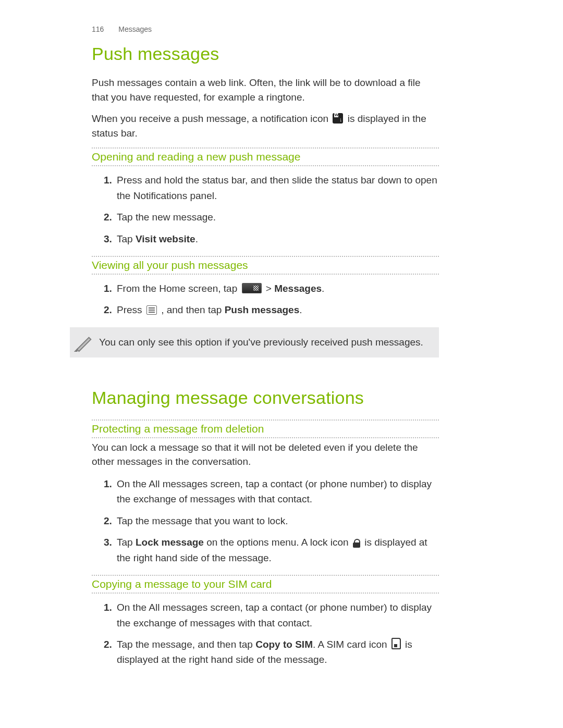 The image size is (563, 728). I want to click on text: From the Home screen, tap, so click(178, 289).